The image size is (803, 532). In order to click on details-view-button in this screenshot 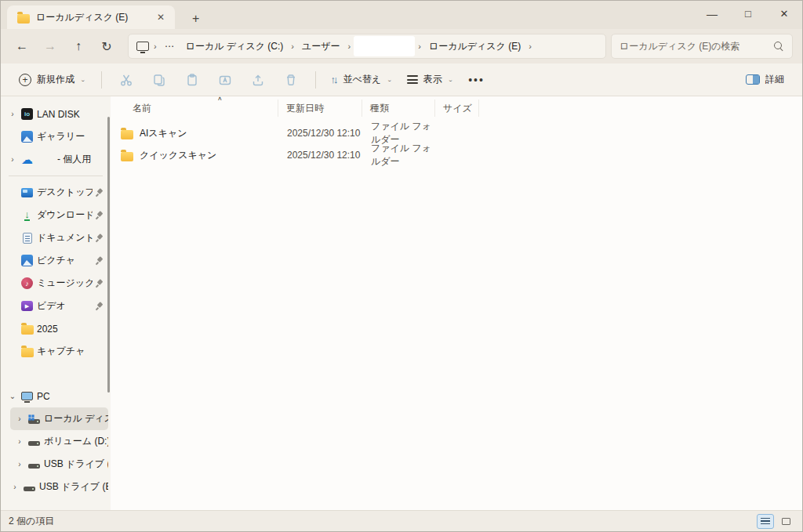, I will do `click(765, 522)`.